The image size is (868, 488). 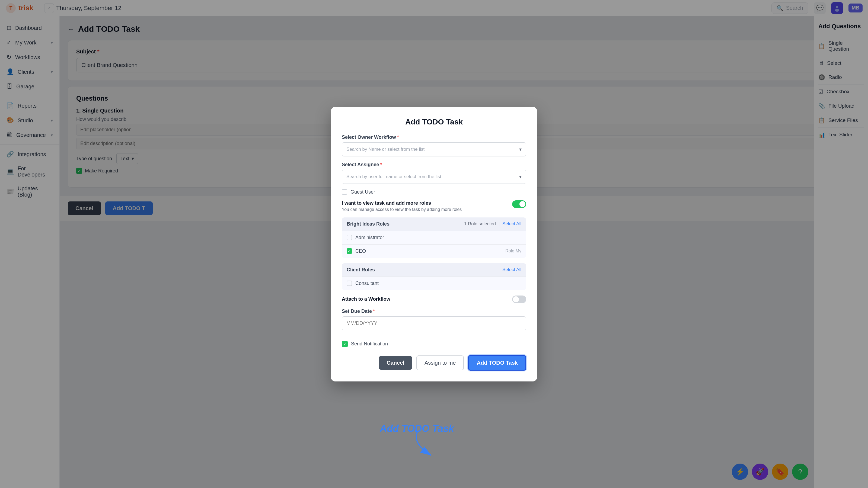 What do you see at coordinates (396, 363) in the screenshot?
I see `modal-cancel-button: Cancel` at bounding box center [396, 363].